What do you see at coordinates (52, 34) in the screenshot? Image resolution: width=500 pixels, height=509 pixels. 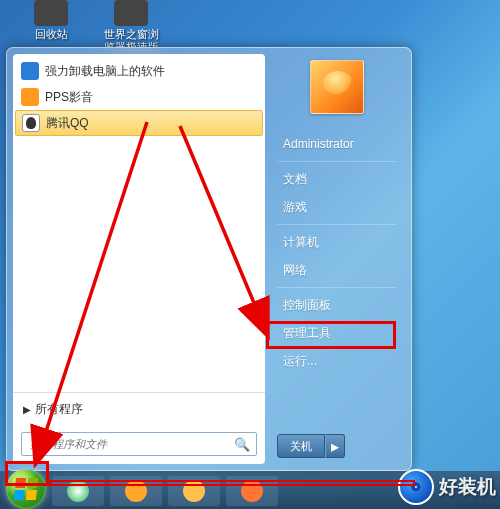 I see `desktop-icon-label: 回收站` at bounding box center [52, 34].